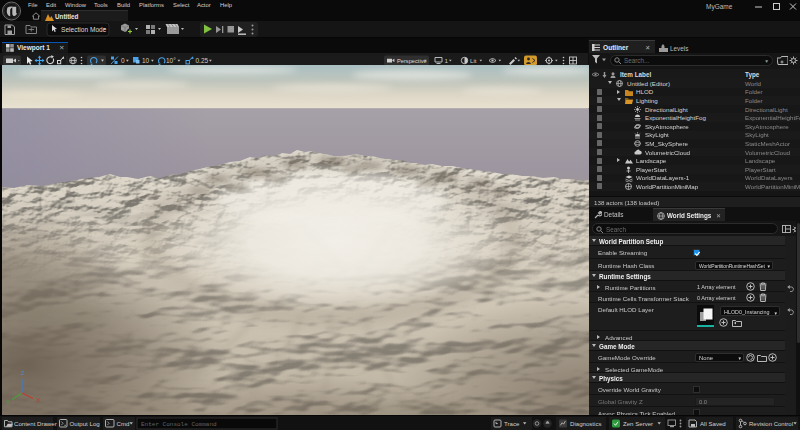 This screenshot has height=430, width=800. I want to click on svg-text: Enter Console Command, so click(179, 424).